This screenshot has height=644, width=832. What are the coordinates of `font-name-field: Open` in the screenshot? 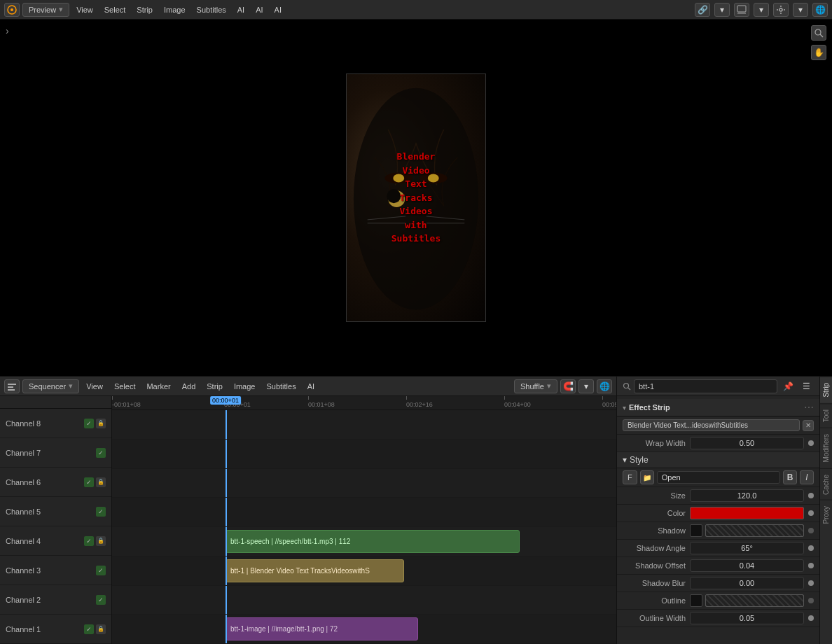 It's located at (719, 477).